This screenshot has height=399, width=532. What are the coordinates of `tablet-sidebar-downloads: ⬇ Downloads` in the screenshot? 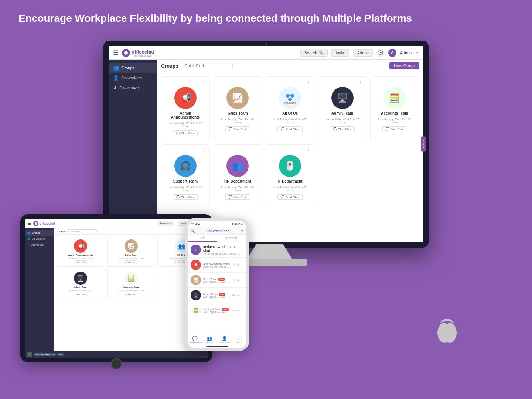 It's located at (40, 245).